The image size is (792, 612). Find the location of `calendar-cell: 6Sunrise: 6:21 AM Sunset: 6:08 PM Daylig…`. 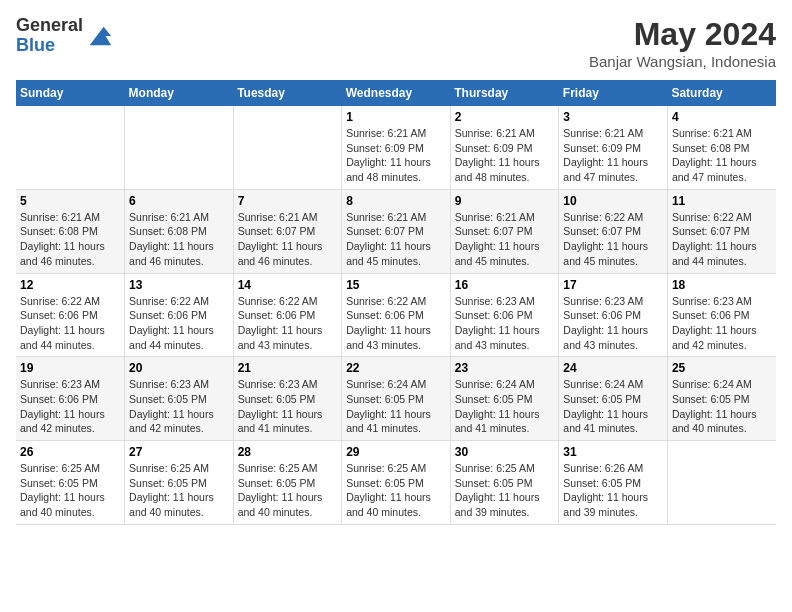

calendar-cell: 6Sunrise: 6:21 AM Sunset: 6:08 PM Daylig… is located at coordinates (180, 231).